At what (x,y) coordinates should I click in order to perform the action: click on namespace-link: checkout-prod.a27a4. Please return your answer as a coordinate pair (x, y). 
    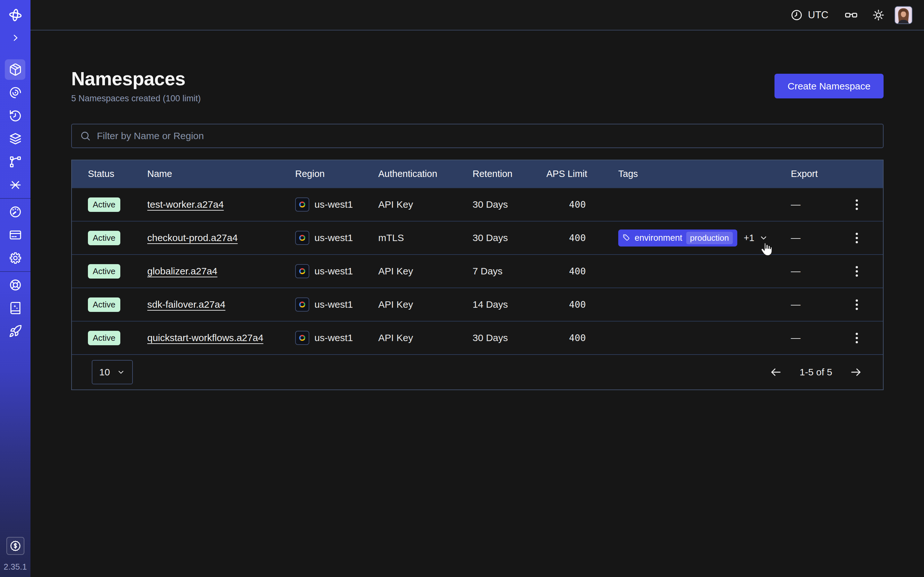
    Looking at the image, I should click on (192, 238).